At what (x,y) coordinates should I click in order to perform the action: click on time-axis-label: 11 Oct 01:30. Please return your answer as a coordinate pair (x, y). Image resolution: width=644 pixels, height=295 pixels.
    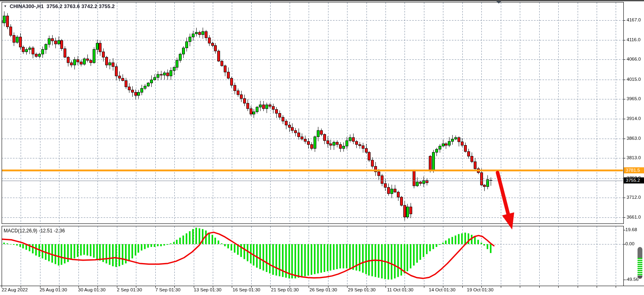
    Looking at the image, I should click on (400, 290).